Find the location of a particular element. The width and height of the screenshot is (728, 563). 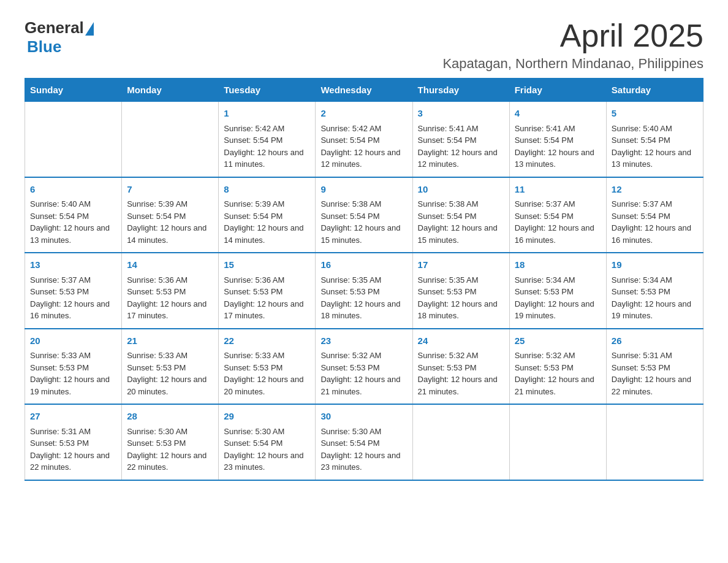

day-number: 6 is located at coordinates (74, 190).